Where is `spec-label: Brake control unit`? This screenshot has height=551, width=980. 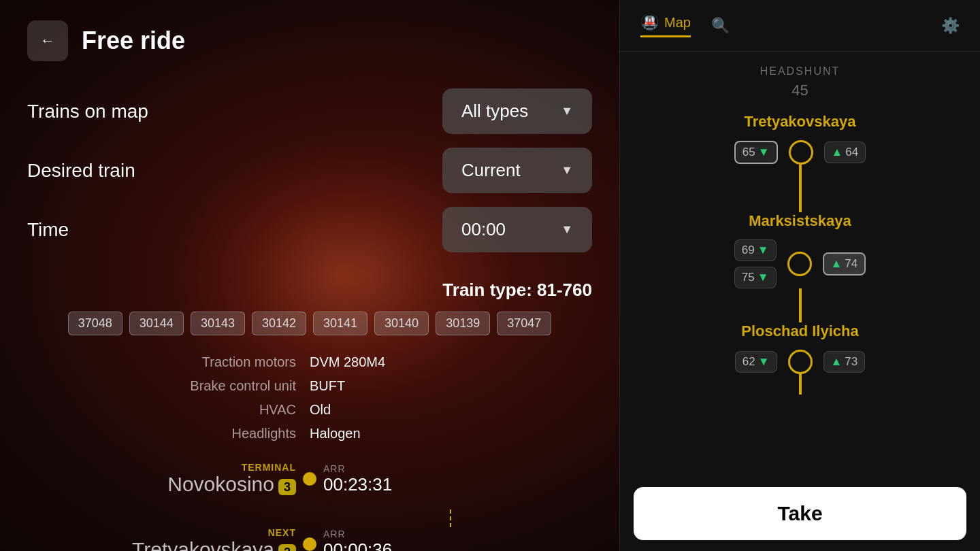
spec-label: Brake control unit is located at coordinates (196, 386).